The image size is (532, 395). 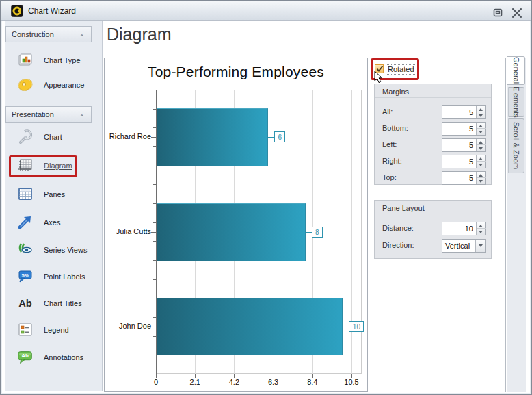 I want to click on pane-layout-group: Pane Layout Distance: 10 Direction: Vert…, so click(x=433, y=229).